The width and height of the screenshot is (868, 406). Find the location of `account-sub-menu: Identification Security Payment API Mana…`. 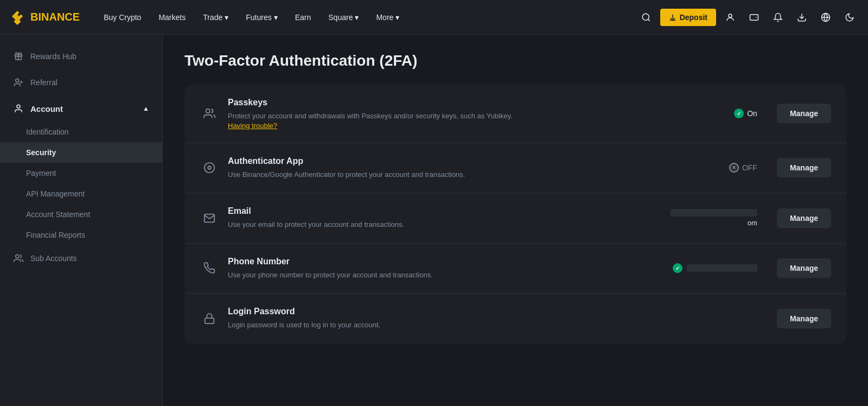

account-sub-menu: Identification Security Payment API Mana… is located at coordinates (81, 183).